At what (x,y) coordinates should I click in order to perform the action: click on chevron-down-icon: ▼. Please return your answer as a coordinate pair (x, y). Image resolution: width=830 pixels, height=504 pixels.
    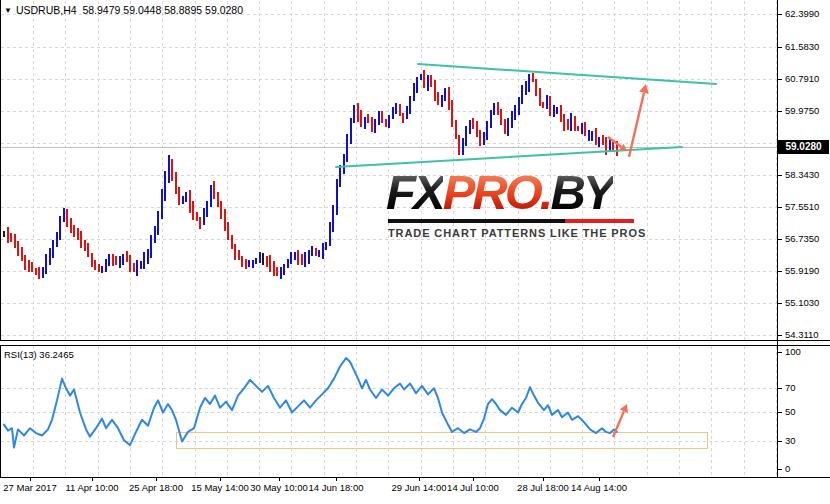
    Looking at the image, I should click on (8, 10).